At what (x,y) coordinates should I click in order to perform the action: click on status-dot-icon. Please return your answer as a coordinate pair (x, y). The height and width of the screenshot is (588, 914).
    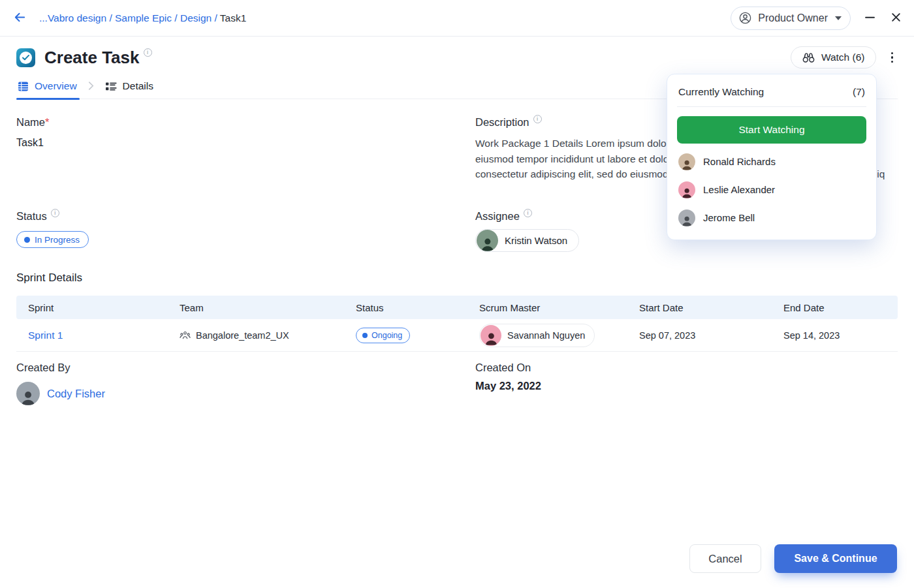
    Looking at the image, I should click on (27, 240).